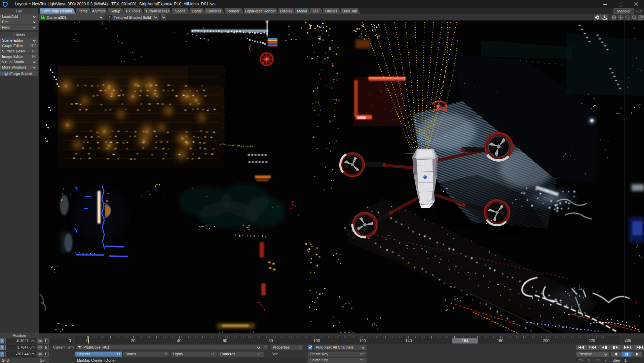 The height and width of the screenshot is (363, 644). I want to click on svg-text: 40, so click(179, 341).